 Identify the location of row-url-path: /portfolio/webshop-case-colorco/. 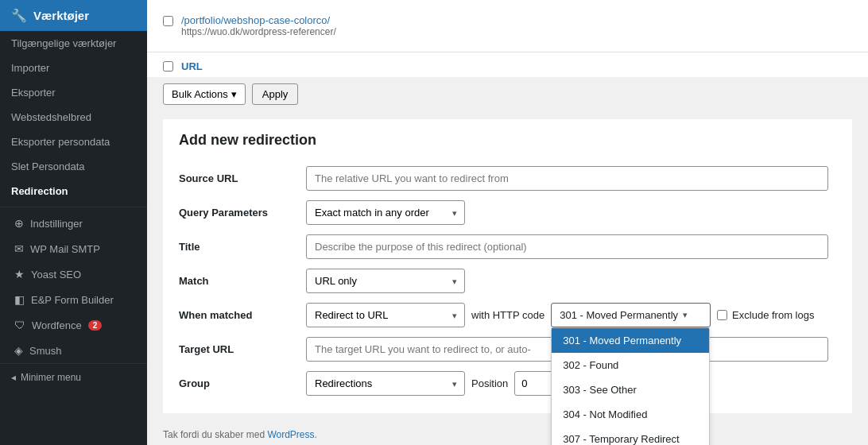
(256, 21).